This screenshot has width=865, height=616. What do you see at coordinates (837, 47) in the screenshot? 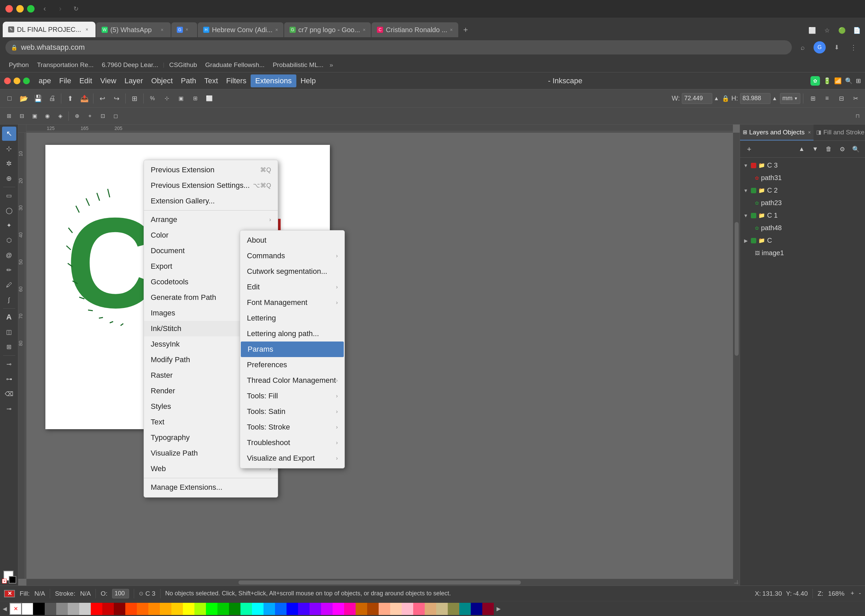
I see `browser-download-btn: ⬇` at bounding box center [837, 47].